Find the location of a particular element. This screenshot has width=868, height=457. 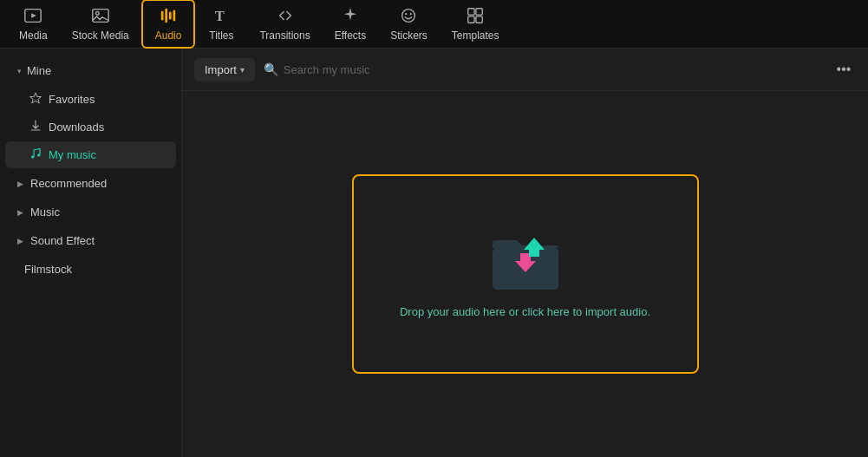

favorites-icon is located at coordinates (36, 99).